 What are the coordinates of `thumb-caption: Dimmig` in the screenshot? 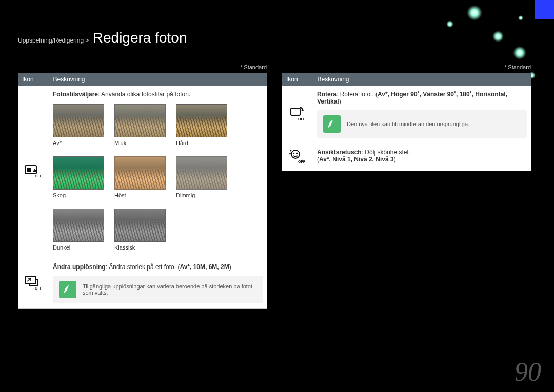 It's located at (202, 195).